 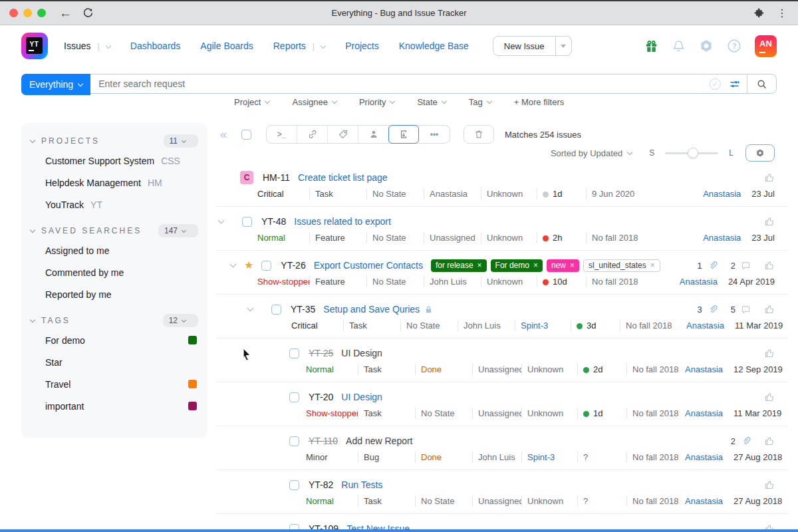 I want to click on assignee-button, so click(x=374, y=134).